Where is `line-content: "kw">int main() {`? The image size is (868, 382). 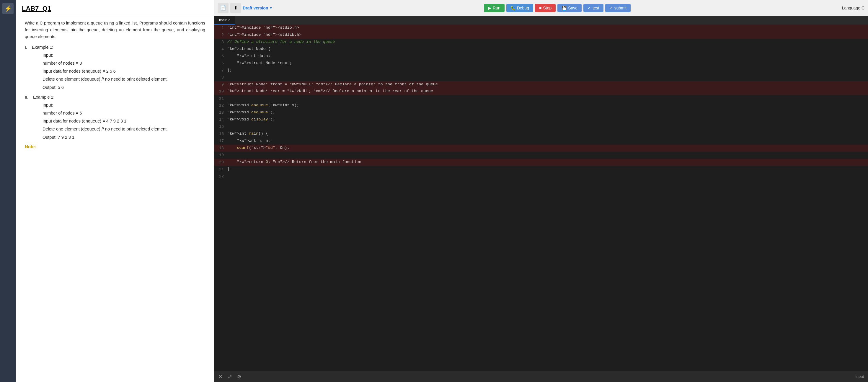 line-content: "kw">int main() { is located at coordinates (548, 134).